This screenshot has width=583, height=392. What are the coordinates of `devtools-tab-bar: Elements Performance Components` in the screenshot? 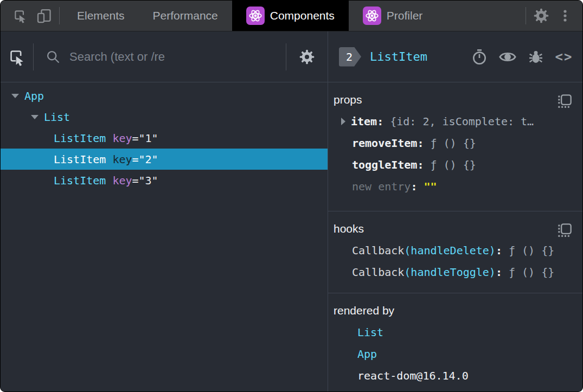 It's located at (292, 16).